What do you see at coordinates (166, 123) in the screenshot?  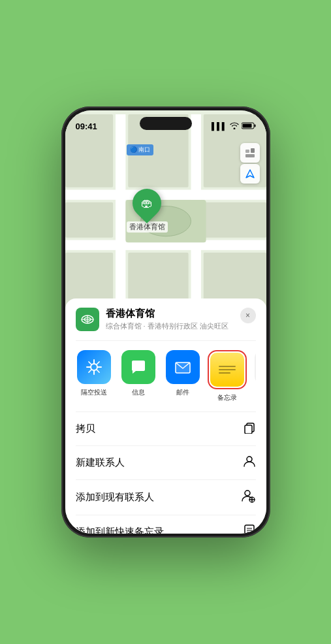 I see `dynamic-island` at bounding box center [166, 123].